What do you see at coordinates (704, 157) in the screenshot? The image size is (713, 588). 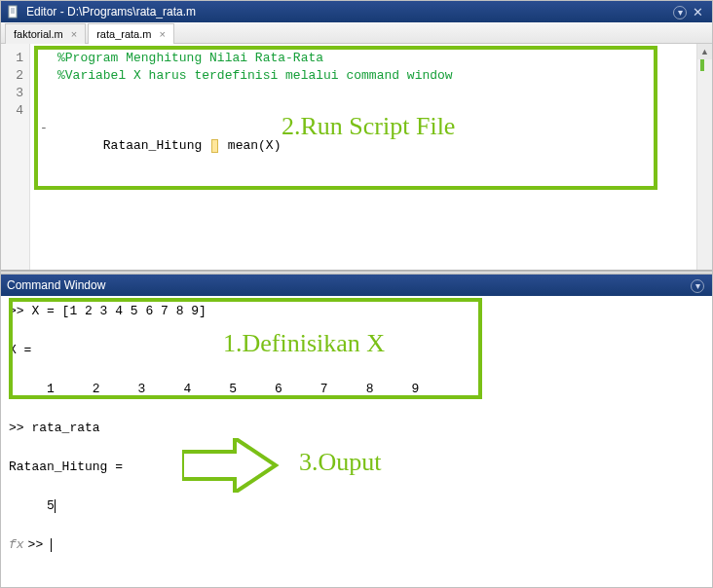 I see `editor-scrollbar: ▲` at bounding box center [704, 157].